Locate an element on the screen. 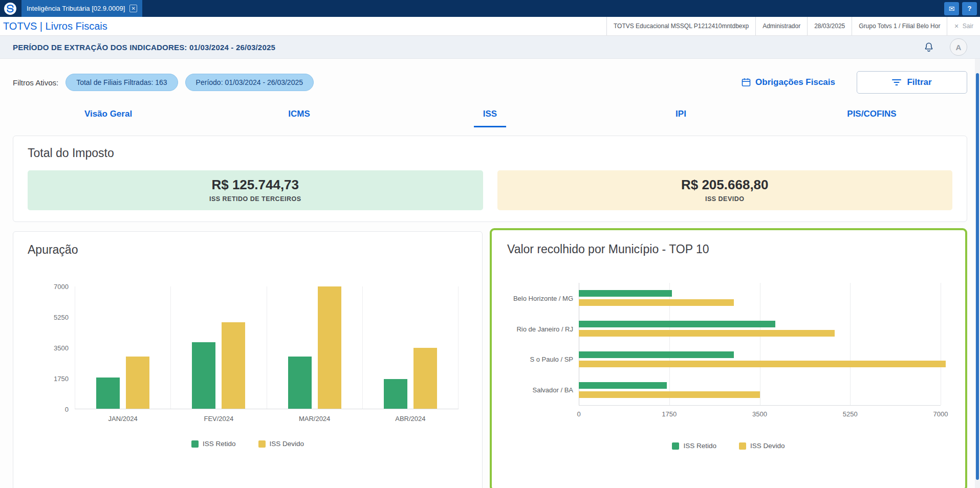 This screenshot has width=980, height=488. bell-icon is located at coordinates (929, 47).